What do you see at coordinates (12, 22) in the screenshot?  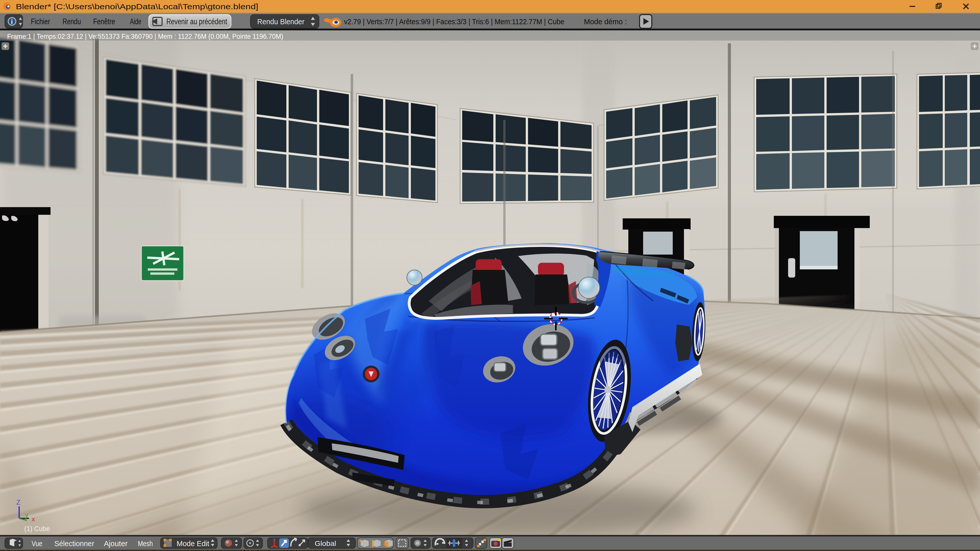 I see `svg-text: i` at bounding box center [12, 22].